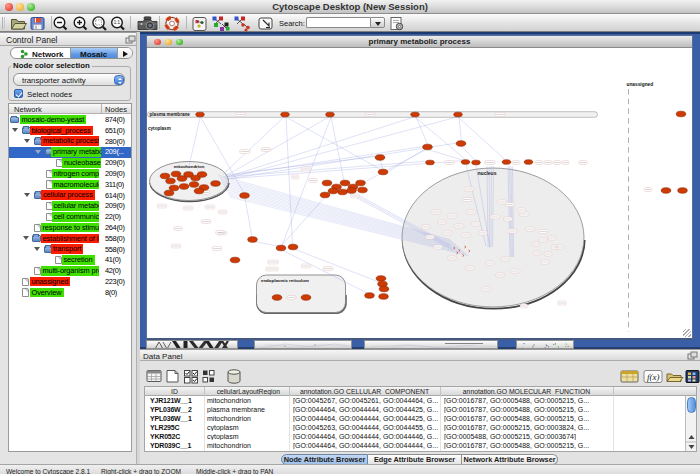 The width and height of the screenshot is (700, 474). Describe the element at coordinates (118, 22) in the screenshot. I see `svg-text: 1:1` at that location.